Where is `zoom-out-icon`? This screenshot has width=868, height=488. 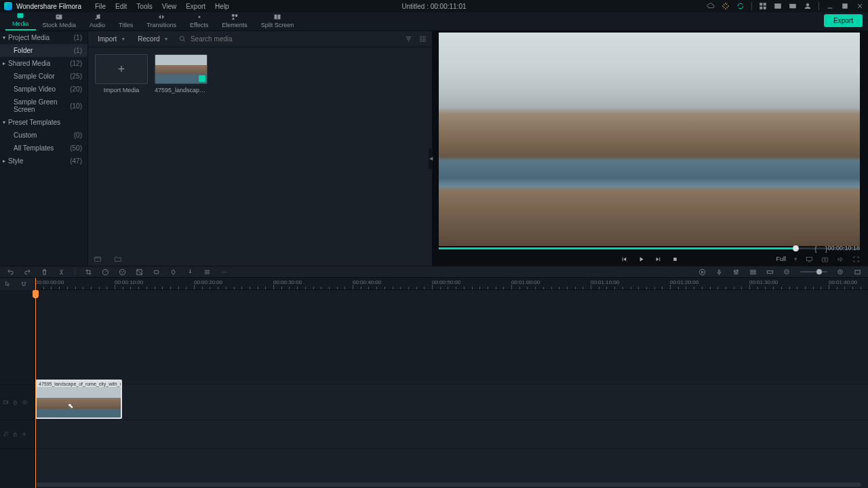
zoom-out-icon is located at coordinates (787, 272).